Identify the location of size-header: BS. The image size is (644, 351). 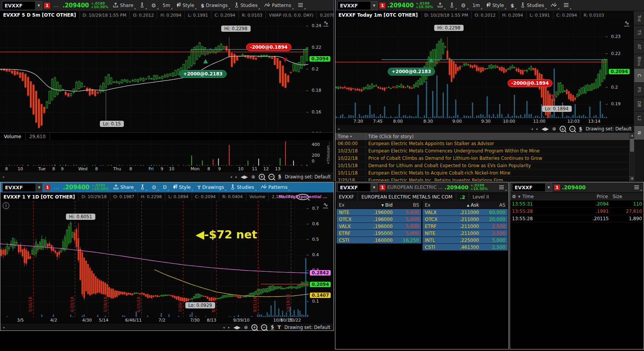
(407, 205).